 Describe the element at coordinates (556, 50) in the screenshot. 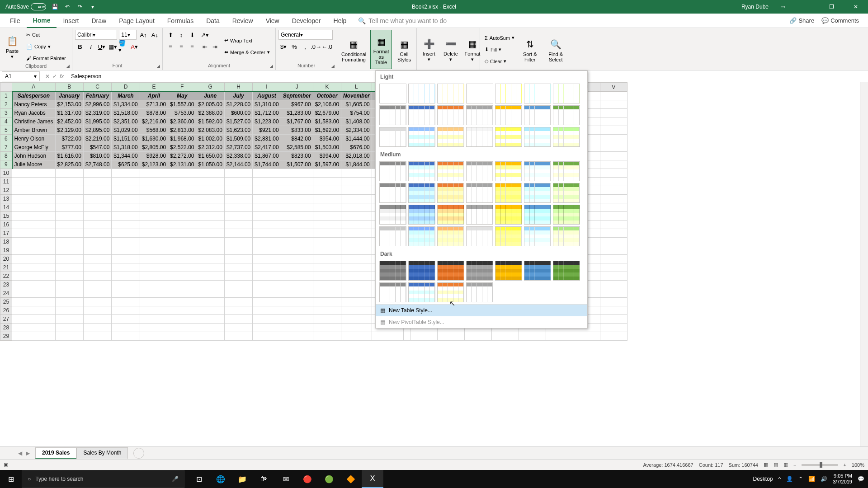

I see `find-select-button: 🔍Find & Select` at that location.